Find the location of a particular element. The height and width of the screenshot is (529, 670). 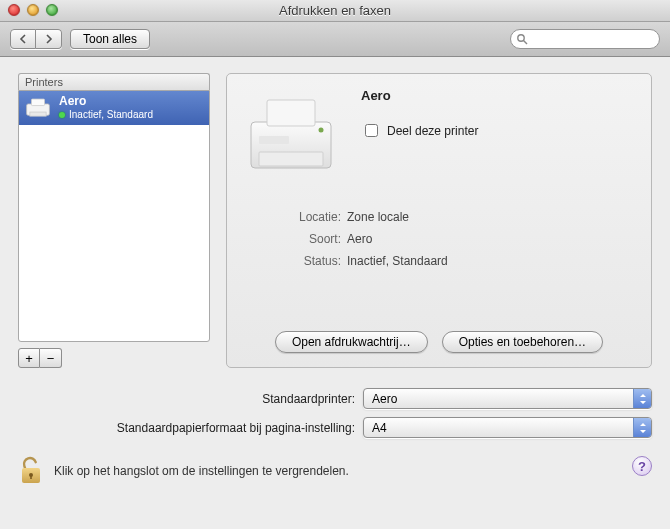

printer-name-heading: Aero is located at coordinates (420, 96).